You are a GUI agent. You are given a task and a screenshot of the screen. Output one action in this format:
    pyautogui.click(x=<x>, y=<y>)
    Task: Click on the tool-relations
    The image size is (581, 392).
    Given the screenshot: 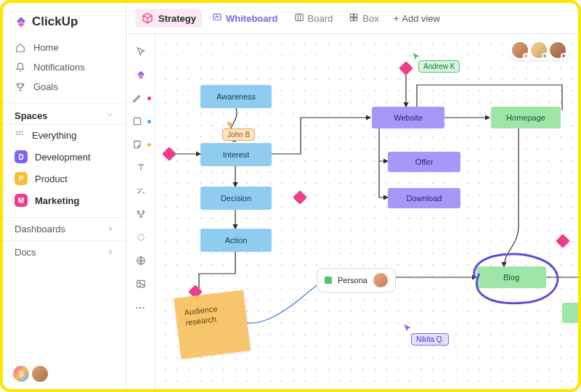 What is the action you would take?
    pyautogui.click(x=141, y=214)
    